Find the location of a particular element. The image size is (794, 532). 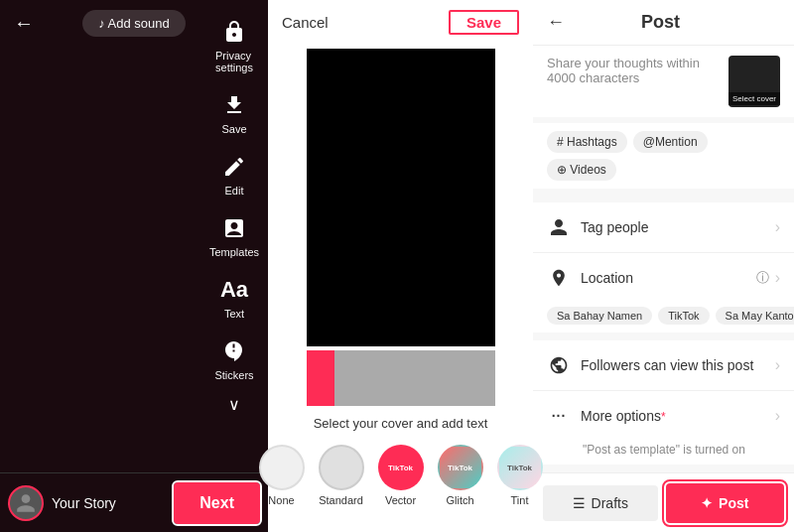

gap1 is located at coordinates (663, 199).